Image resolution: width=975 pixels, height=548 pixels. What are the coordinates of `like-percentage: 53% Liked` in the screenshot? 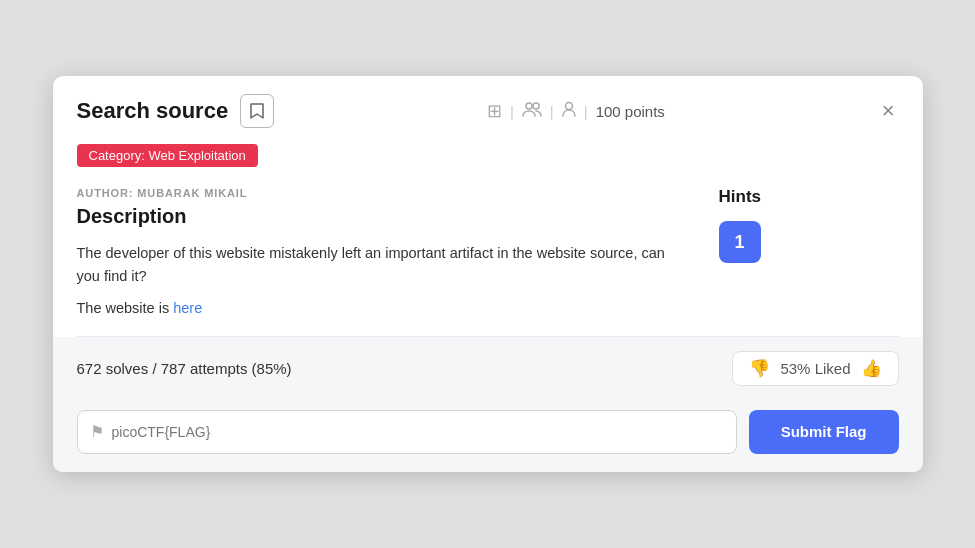 It's located at (815, 368).